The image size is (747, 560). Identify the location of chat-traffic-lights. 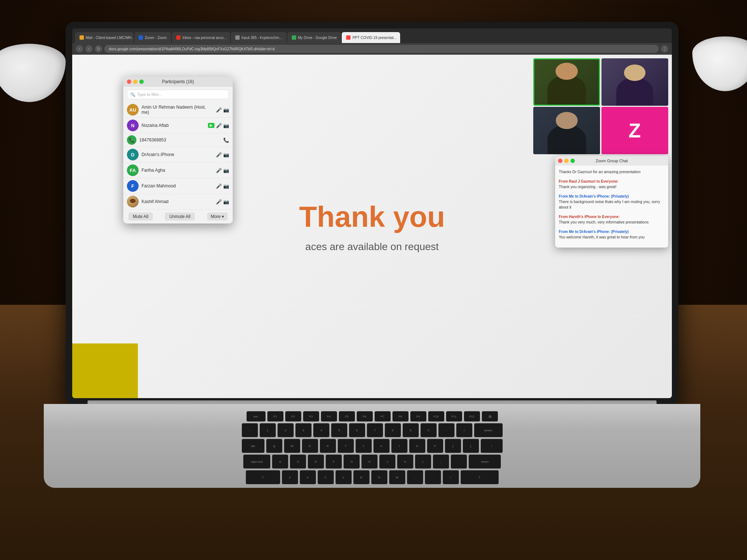
(566, 161).